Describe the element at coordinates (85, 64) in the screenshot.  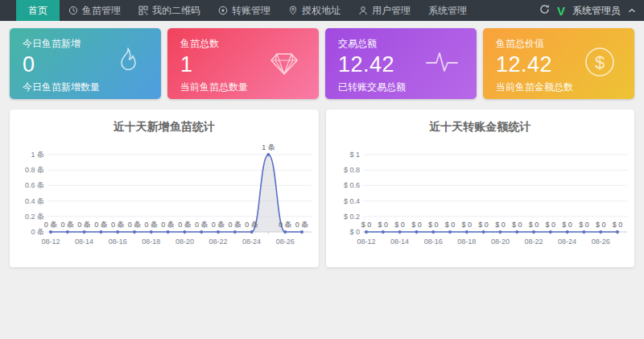
I see `stat-card-new-fry-today: 今日鱼苗新增 0 今日鱼苗新增数量` at that location.